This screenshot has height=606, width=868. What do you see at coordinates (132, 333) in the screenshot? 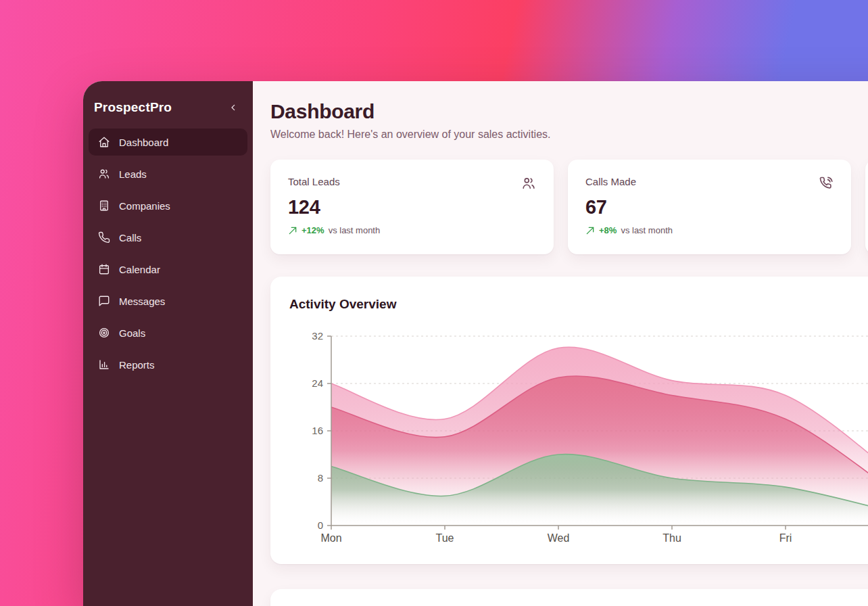
I see `sidebar-item-label: Goals` at bounding box center [132, 333].